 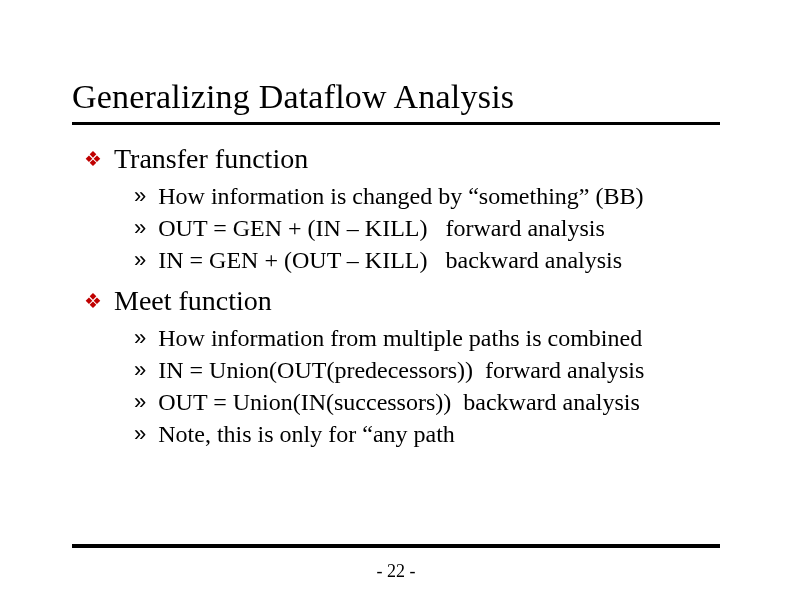 I want to click on list-item: » IN = Union(OUT(predecessors)) forward …, so click(x=427, y=370).